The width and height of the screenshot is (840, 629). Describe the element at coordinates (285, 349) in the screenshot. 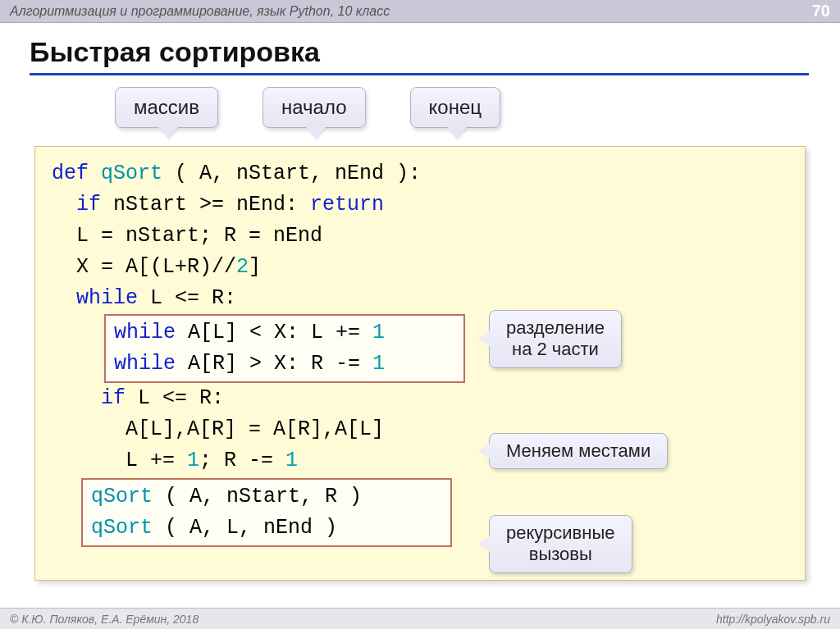

I see `split-box: while A[L] < X: L += 1 while A[R] > X: R…` at that location.